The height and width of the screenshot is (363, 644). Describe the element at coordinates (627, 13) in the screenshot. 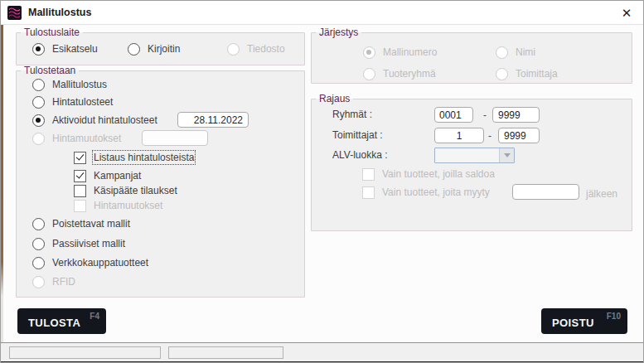

I see `close-icon: ✕` at that location.